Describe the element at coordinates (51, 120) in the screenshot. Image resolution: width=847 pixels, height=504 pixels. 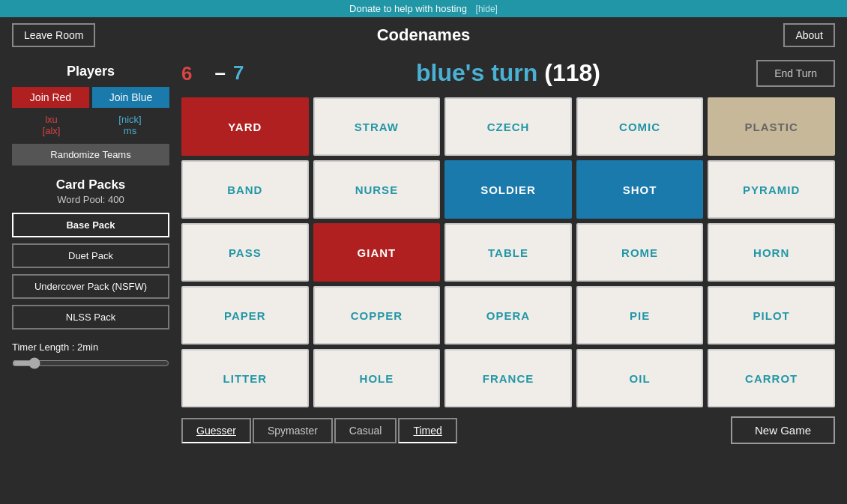
I see `player-lxu: lxu` at that location.